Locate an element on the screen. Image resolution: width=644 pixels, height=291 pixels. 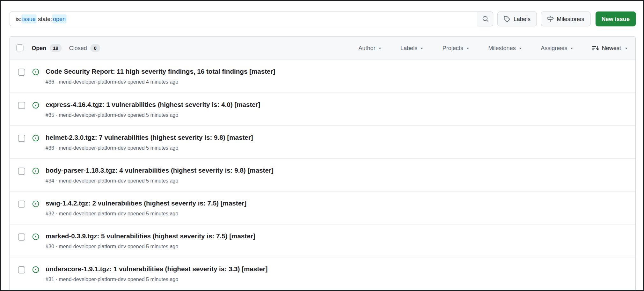
labels-button-label: Labels is located at coordinates (522, 19).